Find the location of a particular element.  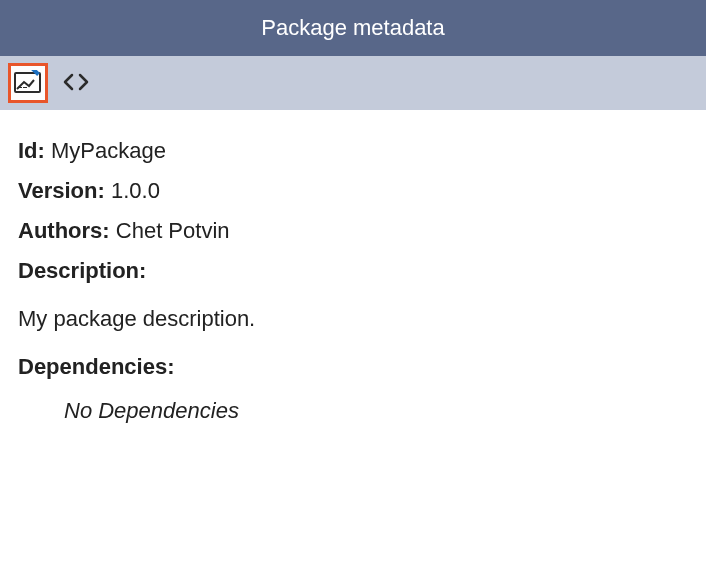

version-row: Version: 1.0.0 is located at coordinates (353, 191).